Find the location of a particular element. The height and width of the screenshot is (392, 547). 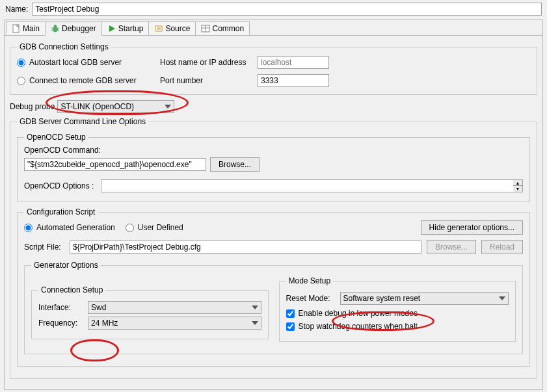

script-file-input is located at coordinates (246, 247).